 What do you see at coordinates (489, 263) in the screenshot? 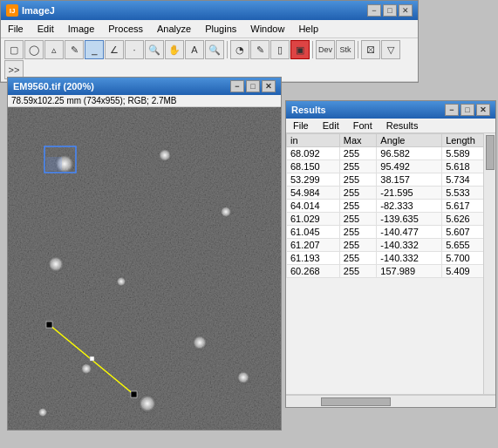
I see `vertical-scrollbar` at bounding box center [489, 263].